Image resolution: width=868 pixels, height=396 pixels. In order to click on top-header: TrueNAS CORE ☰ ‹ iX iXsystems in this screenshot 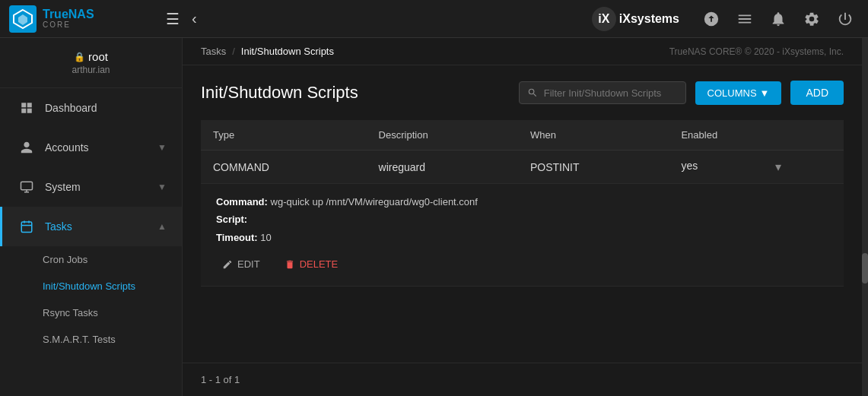, I will do `click(434, 19)`.